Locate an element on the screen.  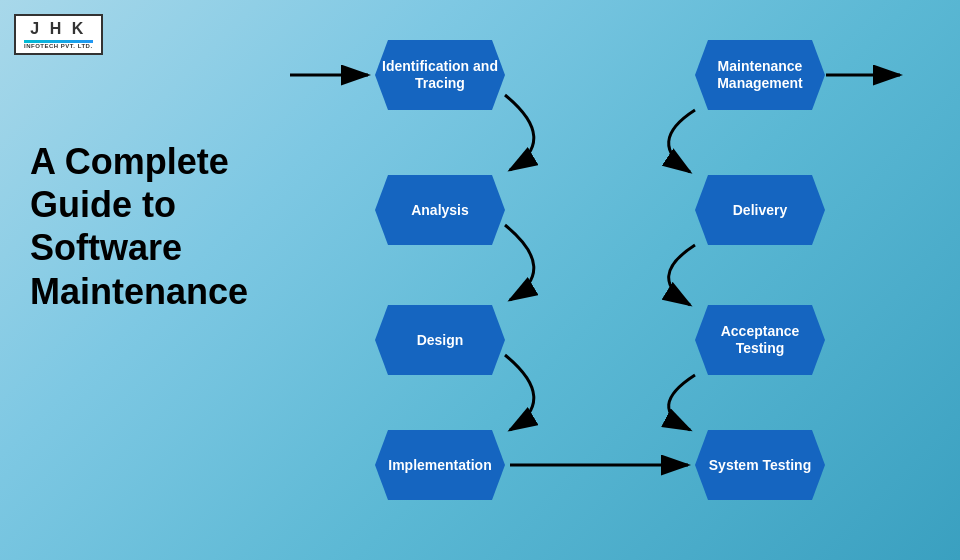
hex-delivery: Delivery is located at coordinates (760, 210).